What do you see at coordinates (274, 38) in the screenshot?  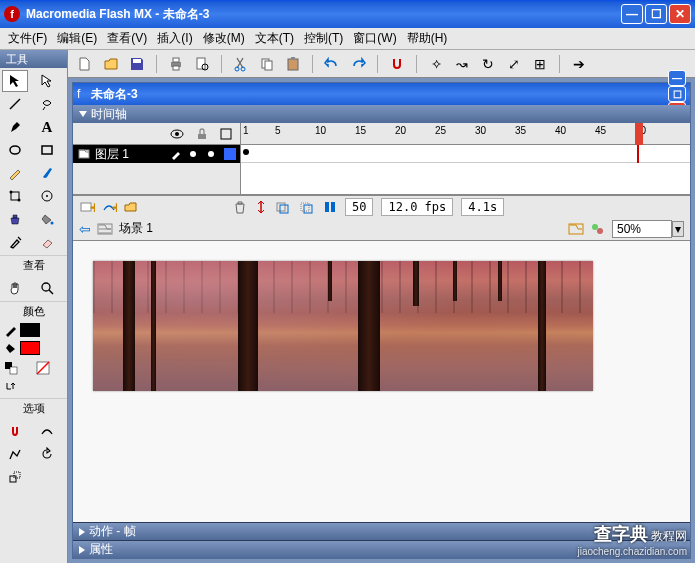 I see `menu-text: 文本(T)` at bounding box center [274, 38].